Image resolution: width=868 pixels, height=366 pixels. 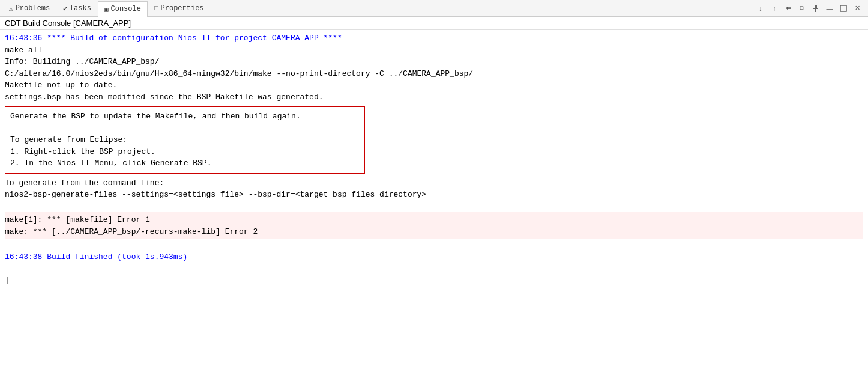 What do you see at coordinates (434, 183) in the screenshot?
I see `line-after-1: To generate from the command line:` at bounding box center [434, 183].